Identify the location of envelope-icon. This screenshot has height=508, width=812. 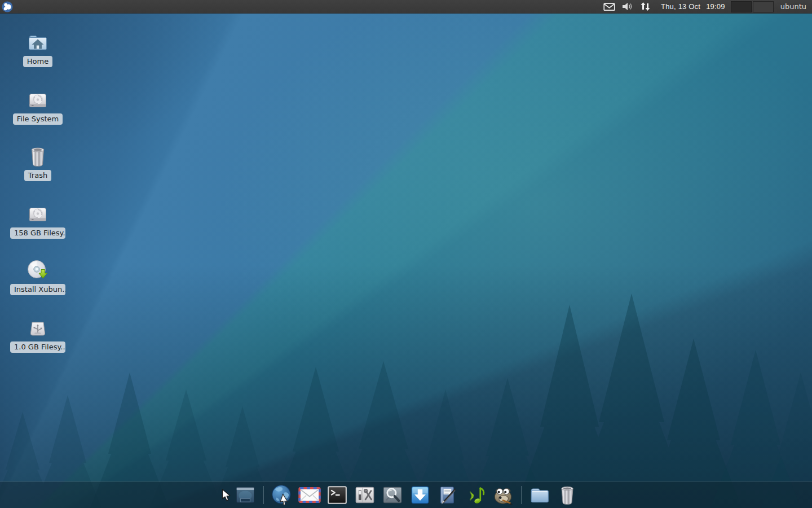
(609, 7).